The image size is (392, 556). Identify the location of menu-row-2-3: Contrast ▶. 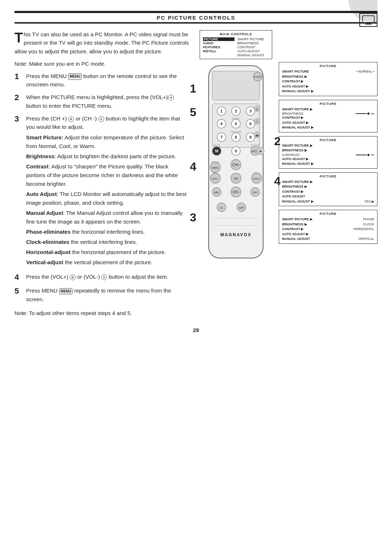
(328, 118).